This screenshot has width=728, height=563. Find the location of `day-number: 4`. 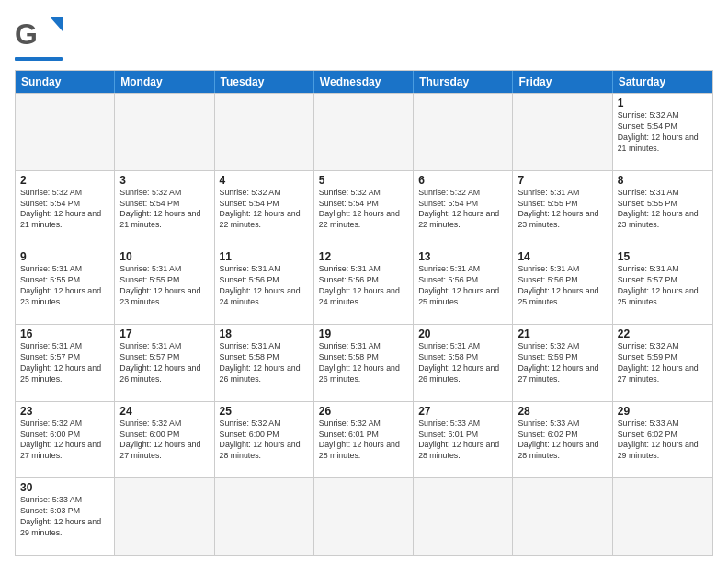

day-number: 4 is located at coordinates (265, 180).